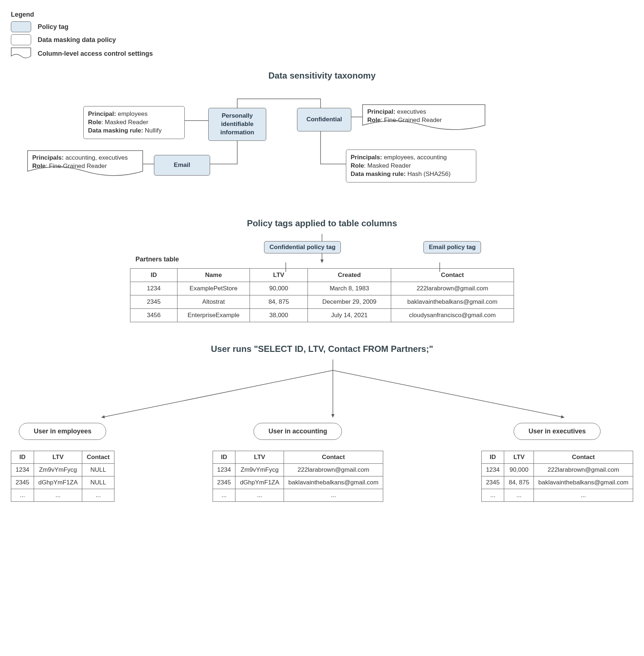  Describe the element at coordinates (63, 476) in the screenshot. I see `employees-table: IDLTVContact 1234Zm9vYmFycgNULL 2345dGhp…` at that location.